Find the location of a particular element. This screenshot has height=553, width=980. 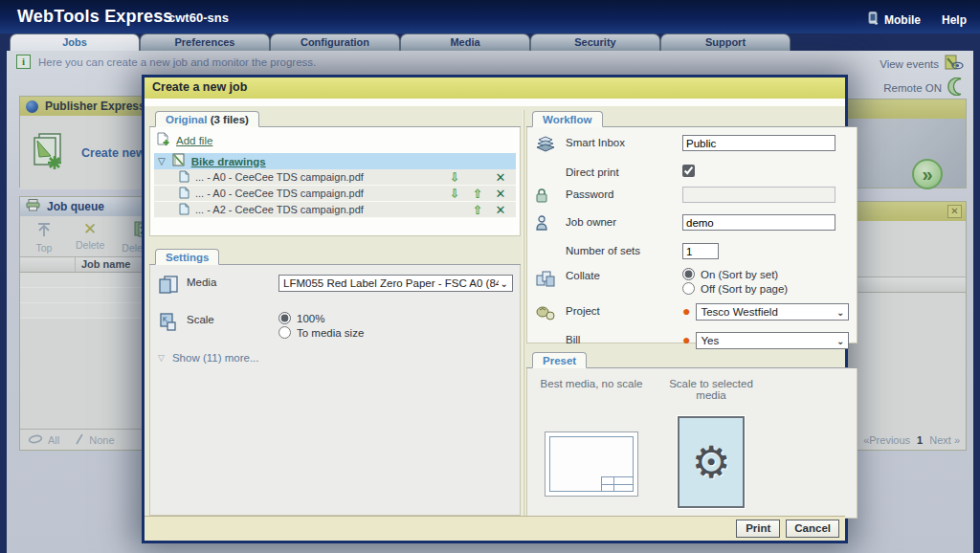

workflow-section-header: Workflow is located at coordinates (692, 119).